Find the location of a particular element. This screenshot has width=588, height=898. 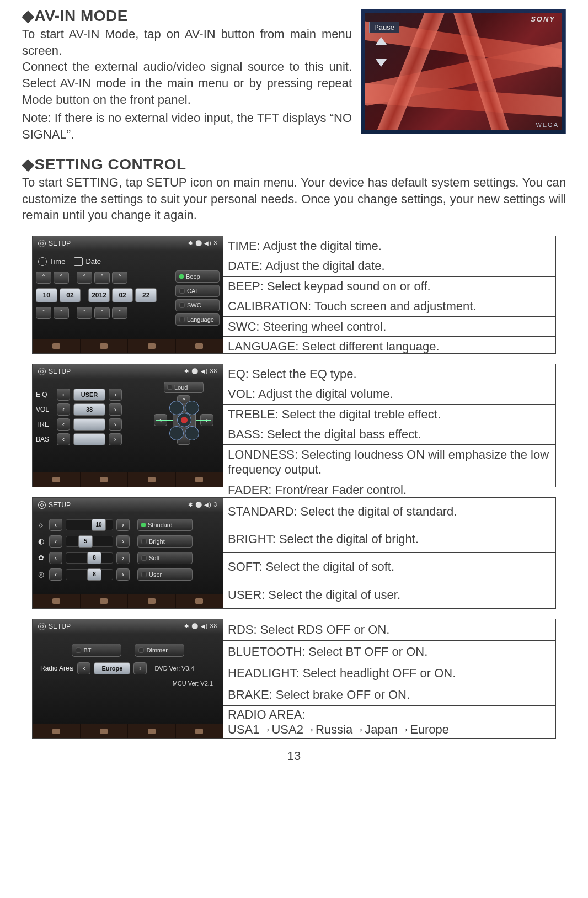

opt-cal: CAL is located at coordinates (193, 291).